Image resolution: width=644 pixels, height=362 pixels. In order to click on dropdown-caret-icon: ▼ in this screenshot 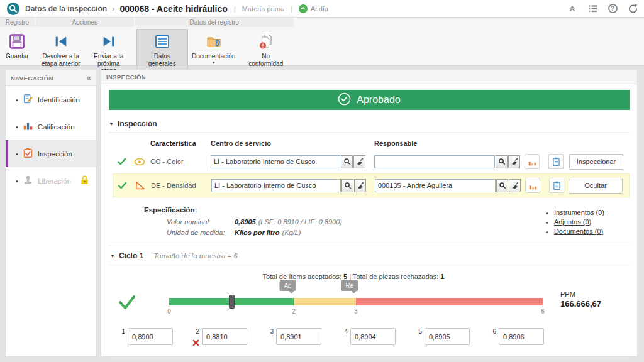, I will do `click(214, 63)`.